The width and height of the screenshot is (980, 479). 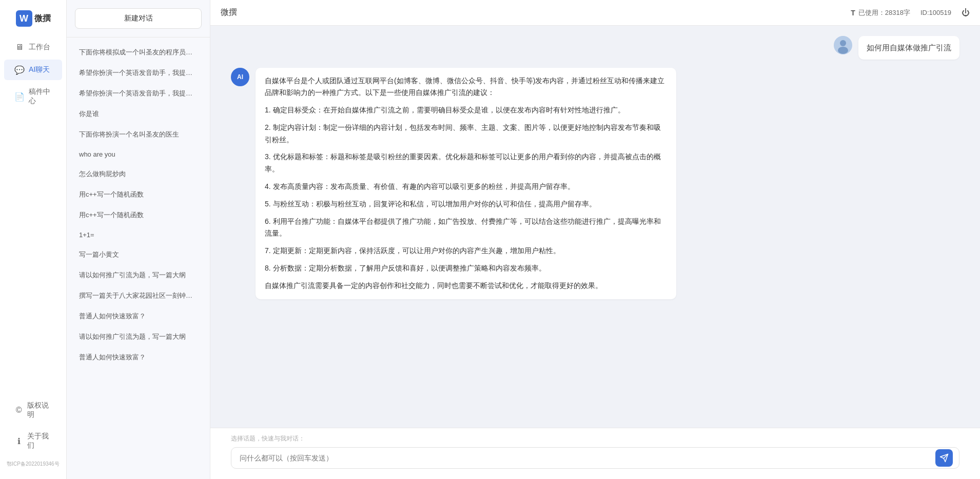 What do you see at coordinates (853, 13) in the screenshot?
I see `usage-icon: T` at bounding box center [853, 13].